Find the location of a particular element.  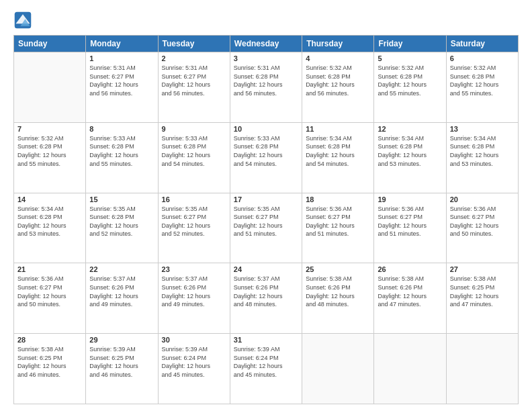

col-header-tuesday: Tuesday is located at coordinates (193, 44).